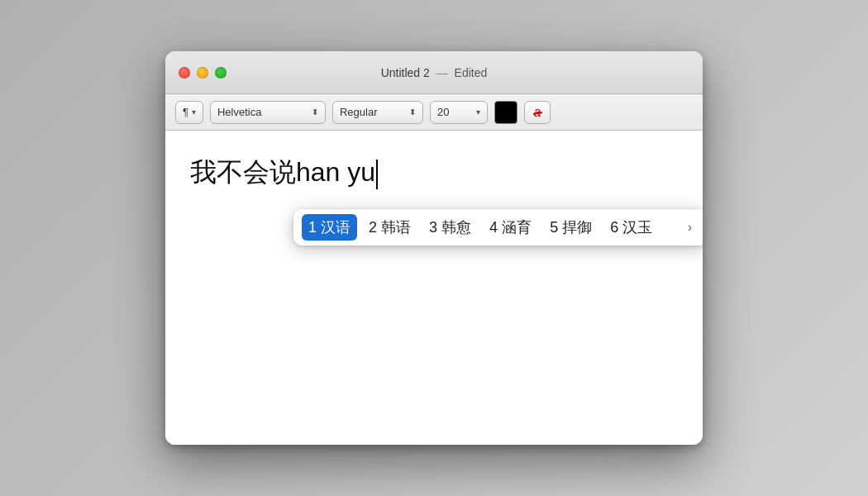 The width and height of the screenshot is (868, 496). I want to click on ime-candidate-1-index: 1, so click(312, 227).